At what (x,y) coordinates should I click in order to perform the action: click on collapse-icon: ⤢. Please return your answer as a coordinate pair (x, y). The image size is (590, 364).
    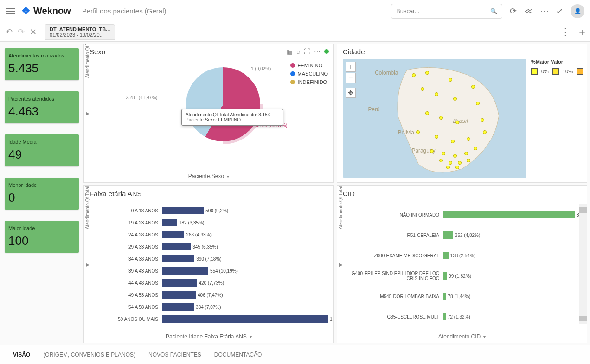
    Looking at the image, I should click on (559, 11).